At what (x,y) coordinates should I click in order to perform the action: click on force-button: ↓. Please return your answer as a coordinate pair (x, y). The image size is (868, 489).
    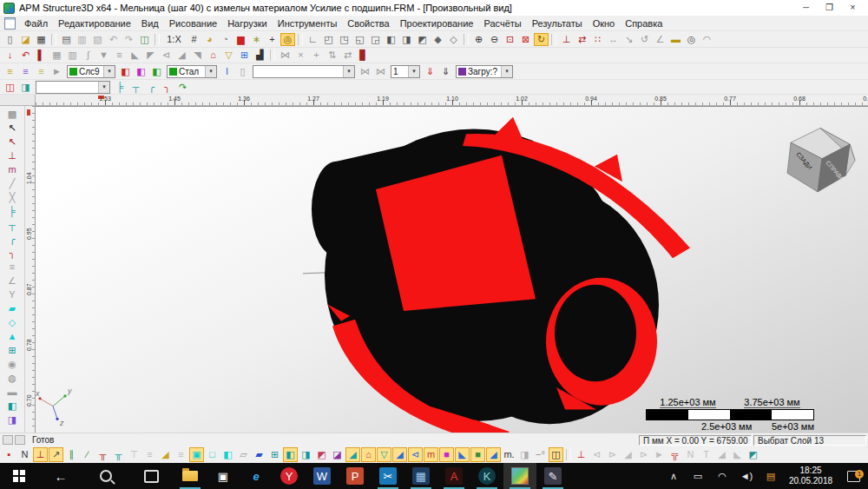
    Looking at the image, I should click on (10, 56).